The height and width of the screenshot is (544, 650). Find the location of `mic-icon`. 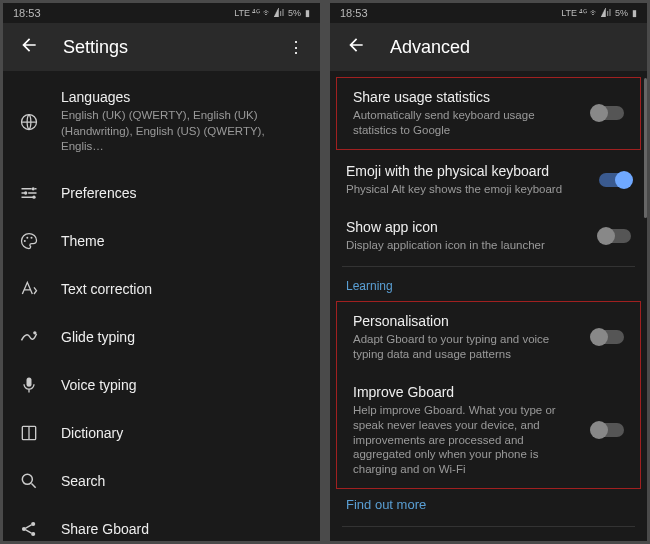

mic-icon is located at coordinates (29, 385).